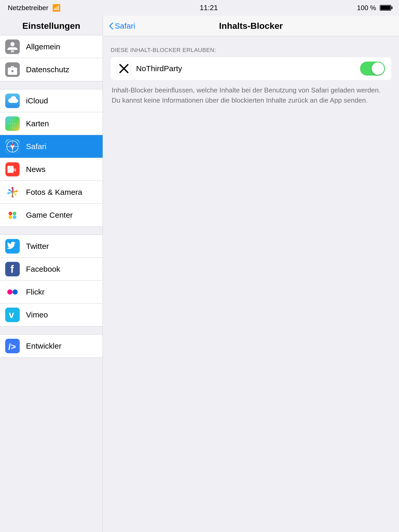 The height and width of the screenshot is (532, 399). Describe the element at coordinates (385, 8) in the screenshot. I see `battery-icon` at that location.